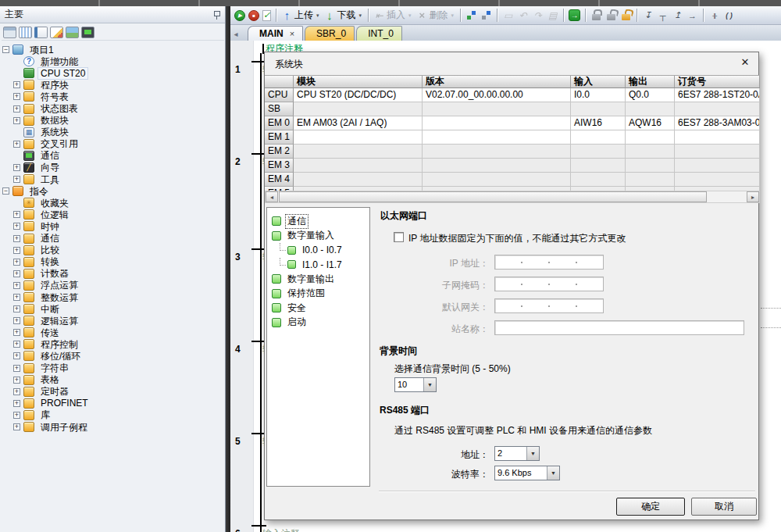  I want to click on settings-nav-item: 数字量输入, so click(319, 236).